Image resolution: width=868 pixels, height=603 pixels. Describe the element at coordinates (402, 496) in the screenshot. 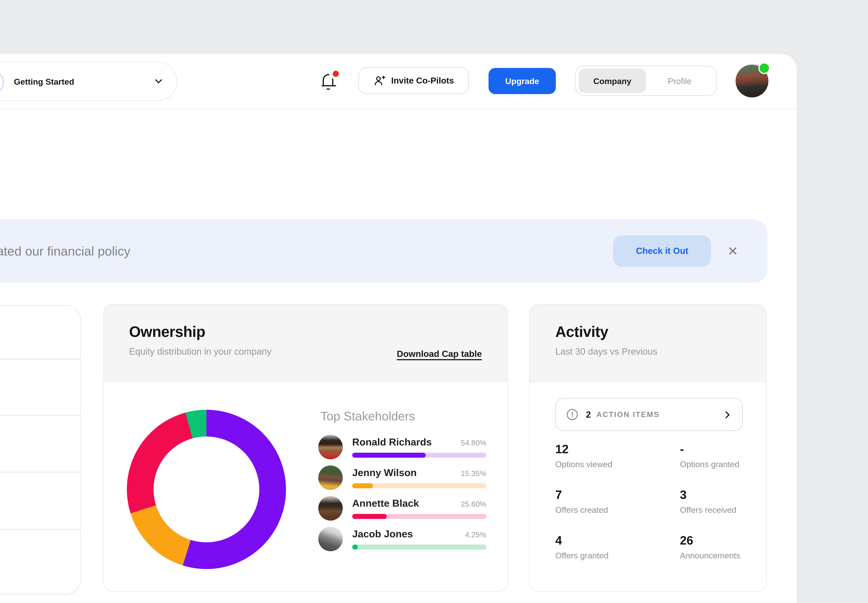

I see `stakeholder-list: Ronald Richards 54.80% Jenny Wilson 15.3…` at that location.